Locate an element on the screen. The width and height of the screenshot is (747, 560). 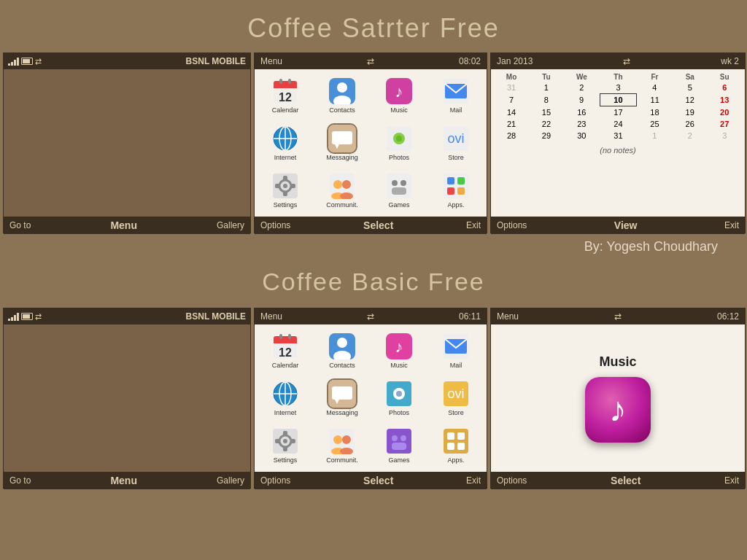
cal-day: 25 is located at coordinates (655, 124).